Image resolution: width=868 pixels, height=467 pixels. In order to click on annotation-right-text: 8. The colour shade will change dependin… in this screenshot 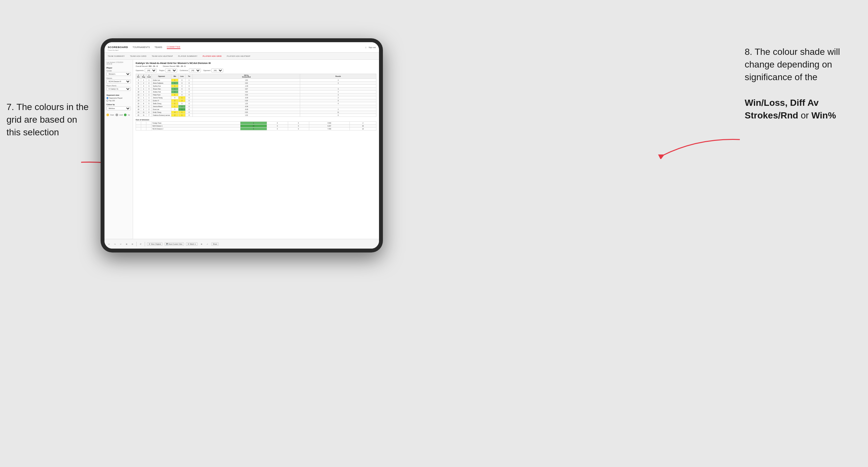, I will do `click(793, 65)`.